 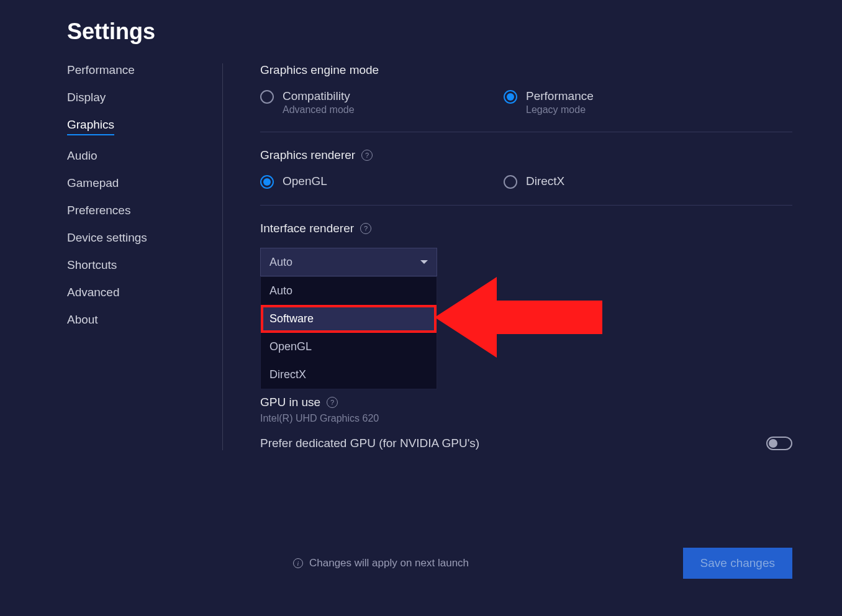 I want to click on renderer-title-text: Graphics renderer, so click(x=308, y=155).